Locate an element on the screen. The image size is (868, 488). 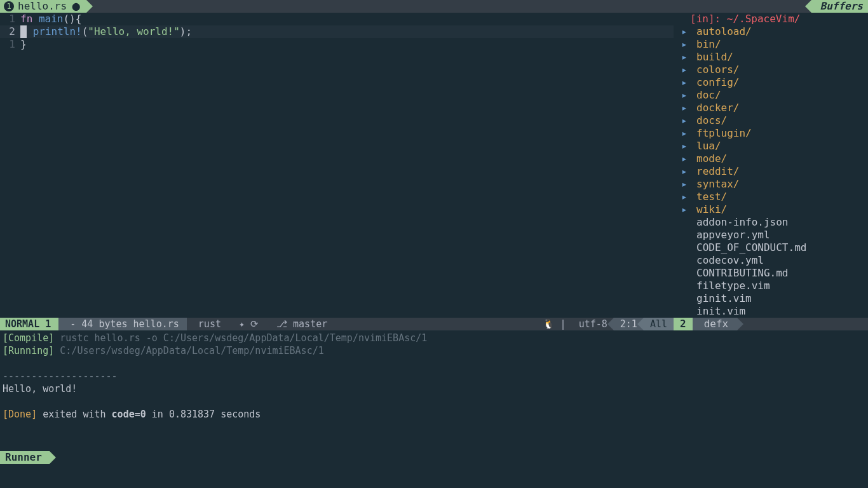
runner-stdout: Hello, world! is located at coordinates (434, 389).